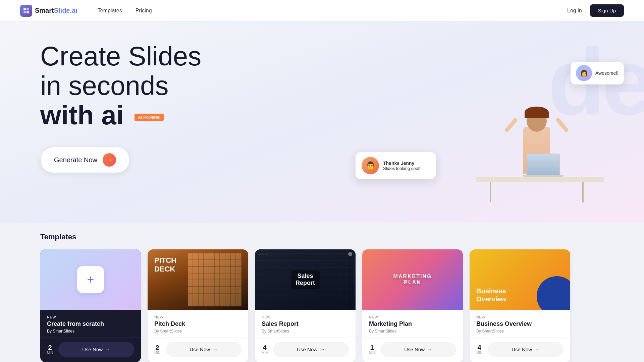 The width and height of the screenshot is (644, 362). What do you see at coordinates (607, 73) in the screenshot?
I see `awesome-text: Awesome!!` at bounding box center [607, 73].